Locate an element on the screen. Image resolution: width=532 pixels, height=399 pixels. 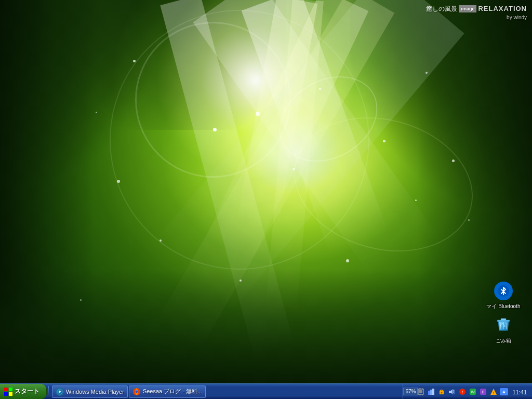
tray-app-icon: W is located at coordinates (473, 392).